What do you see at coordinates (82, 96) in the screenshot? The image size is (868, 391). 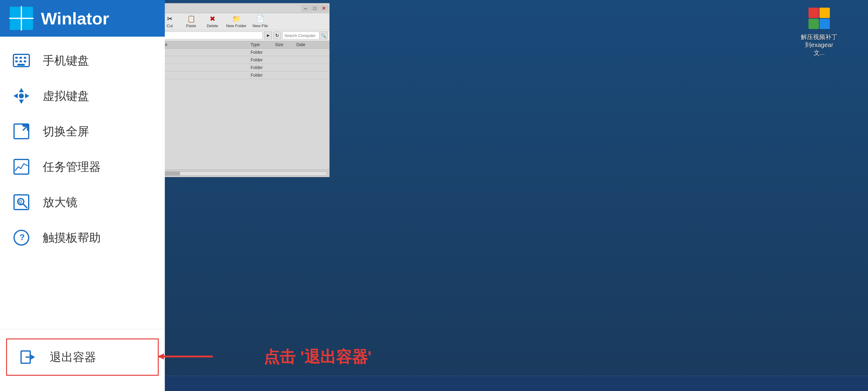 I see `sidebar-item-virtual-keyboard: 虚拟键盘` at bounding box center [82, 96].